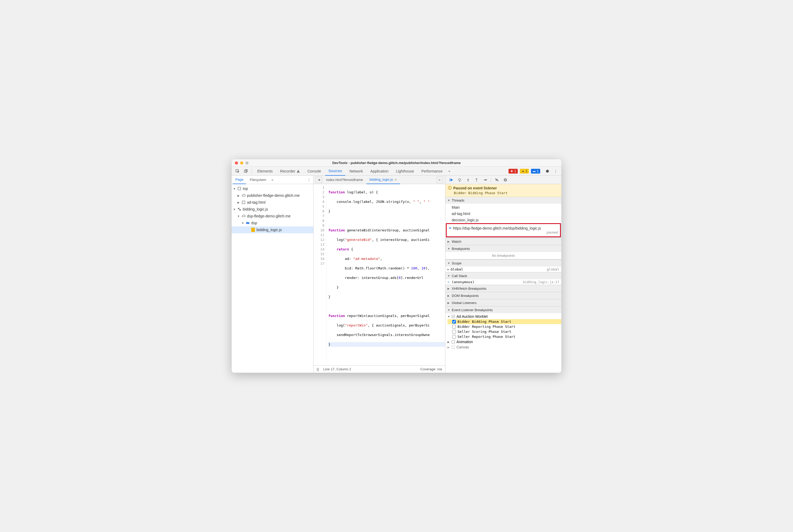 The width and height of the screenshot is (793, 532). I want to click on nav-menu-icon: ⋮, so click(309, 180).